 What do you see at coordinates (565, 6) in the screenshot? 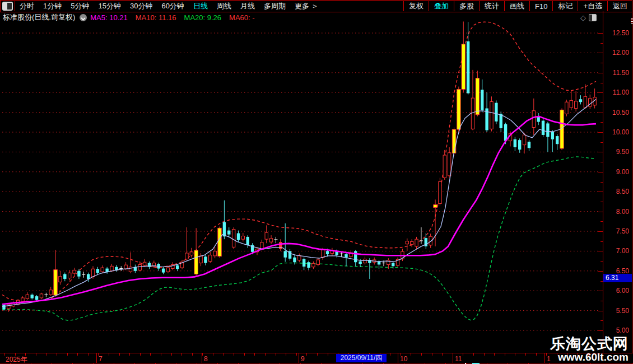
I see `tool-button-标记: 标记` at bounding box center [565, 6].